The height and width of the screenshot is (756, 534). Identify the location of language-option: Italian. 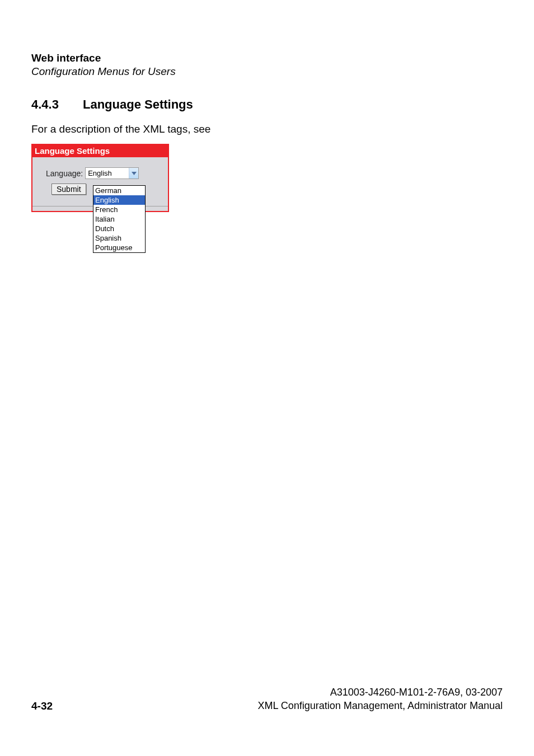
(119, 219).